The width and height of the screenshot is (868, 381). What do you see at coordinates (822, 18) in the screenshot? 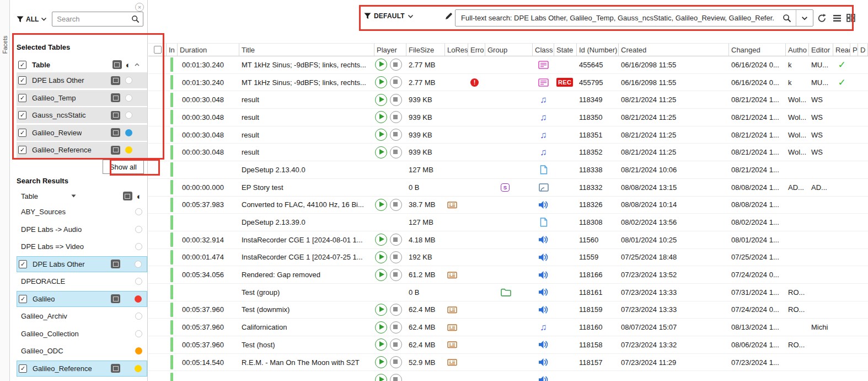
I see `refresh-icon` at bounding box center [822, 18].